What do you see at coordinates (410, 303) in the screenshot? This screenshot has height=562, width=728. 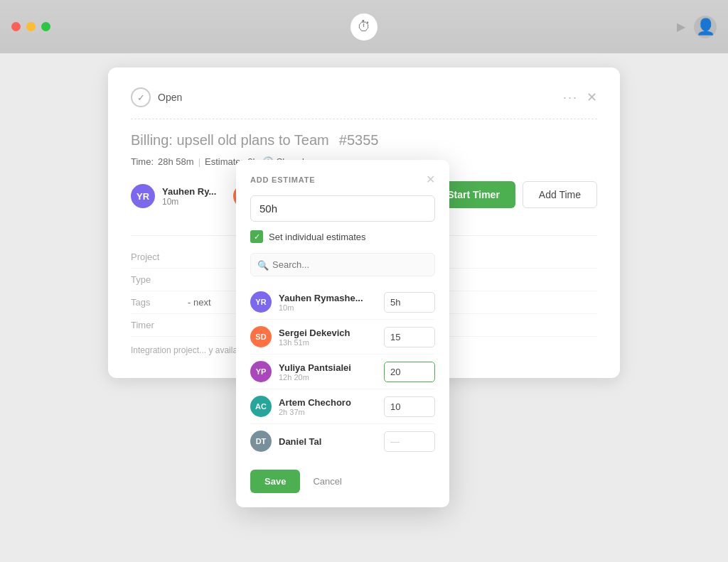 I see `member-estimate-input-yr` at bounding box center [410, 303].